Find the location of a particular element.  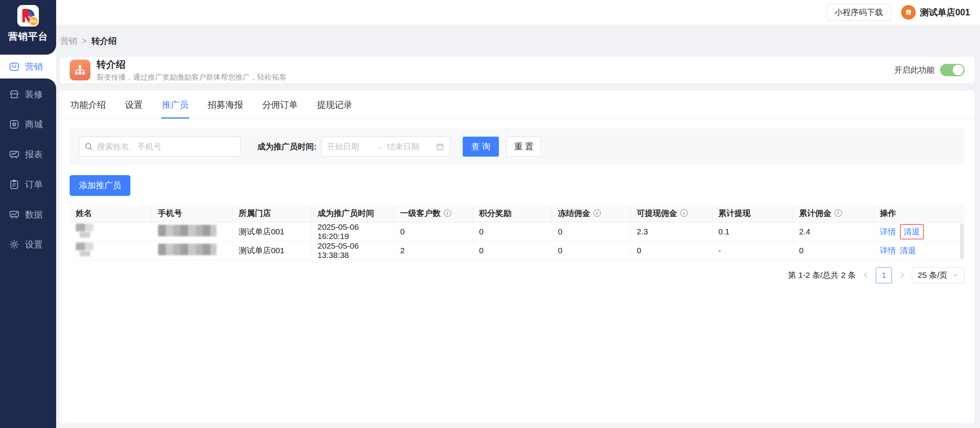

page-number-button: 1 is located at coordinates (884, 275).